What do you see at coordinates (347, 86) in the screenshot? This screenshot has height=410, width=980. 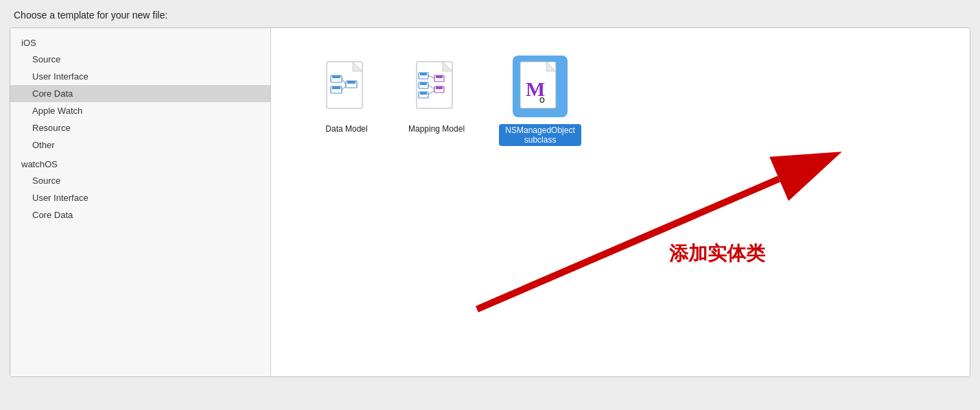 I see `data-model-icon` at bounding box center [347, 86].